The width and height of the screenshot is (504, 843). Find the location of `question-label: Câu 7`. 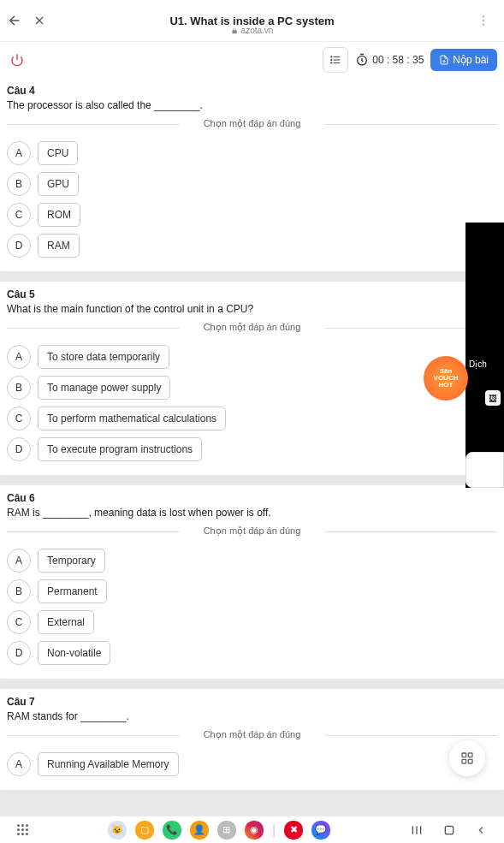

question-label: Câu 7 is located at coordinates (252, 702).